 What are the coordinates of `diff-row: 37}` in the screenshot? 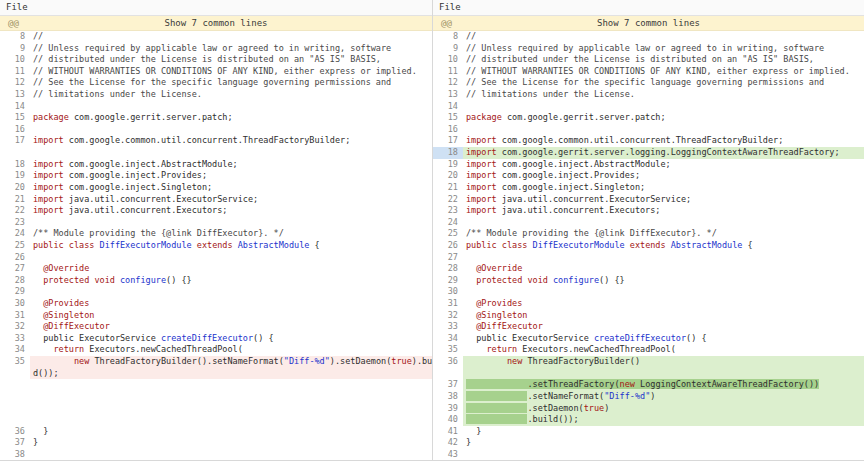 It's located at (216, 443).